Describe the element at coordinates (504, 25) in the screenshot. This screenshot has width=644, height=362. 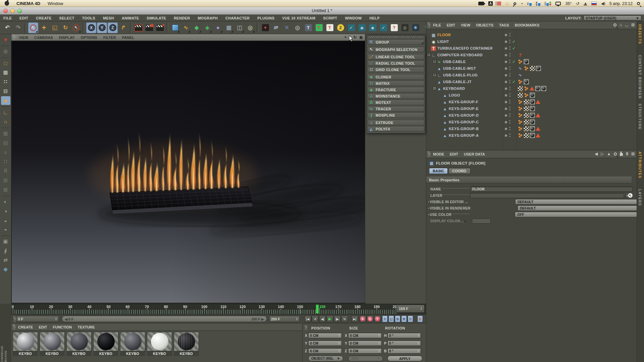
I see `om-menu-tags: TAGS` at that location.